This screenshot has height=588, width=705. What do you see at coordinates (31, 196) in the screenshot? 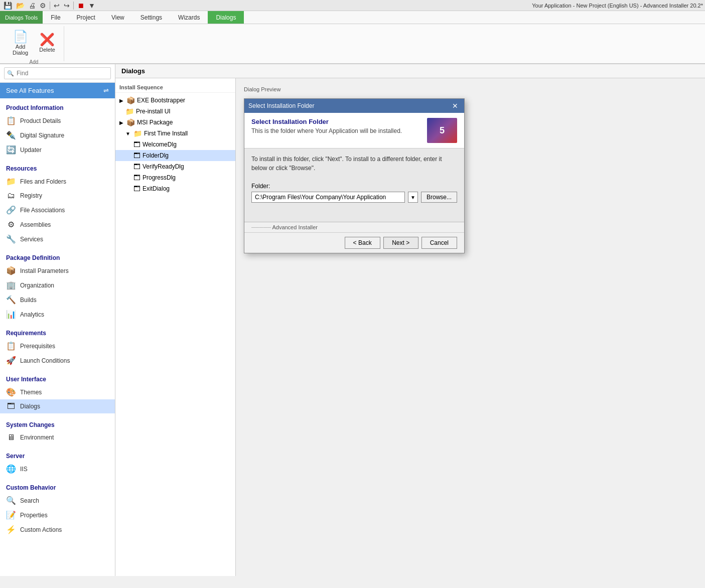
I see `nav-label: Registry` at bounding box center [31, 196].